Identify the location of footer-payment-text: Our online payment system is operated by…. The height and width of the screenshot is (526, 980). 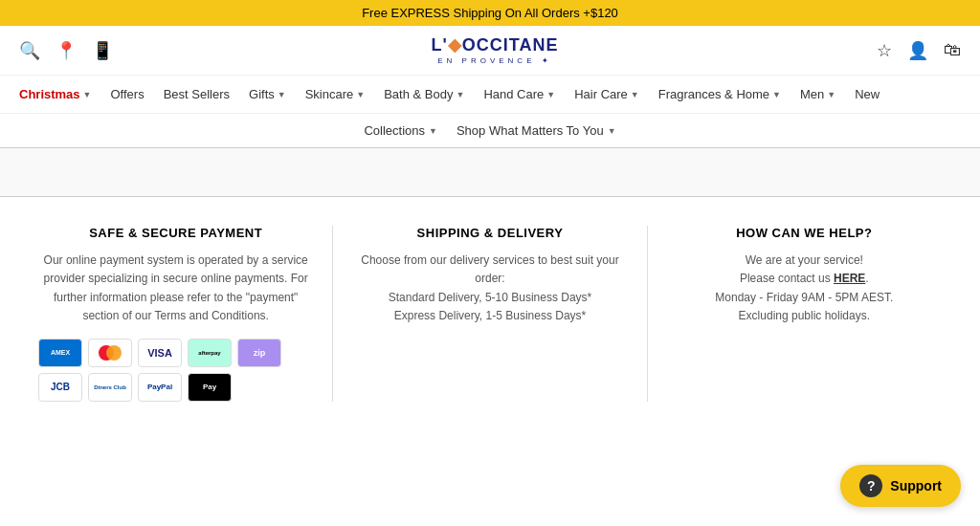
(176, 289).